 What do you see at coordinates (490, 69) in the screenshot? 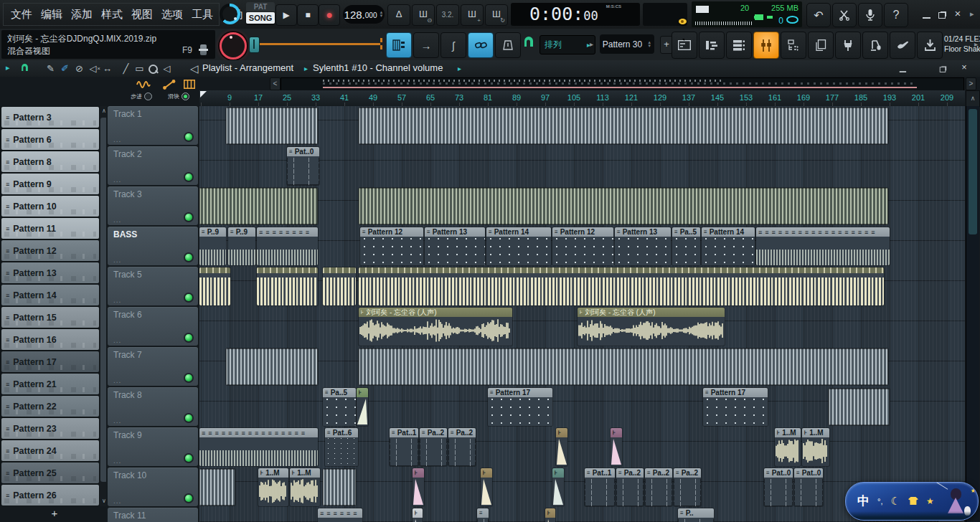
I see `playlist-titlebar: ▸ ✎ ✐ ⊘ ◁× ↔ ╱ ▭ ◁ ◁ Playlist - Arrangem…` at bounding box center [490, 69].